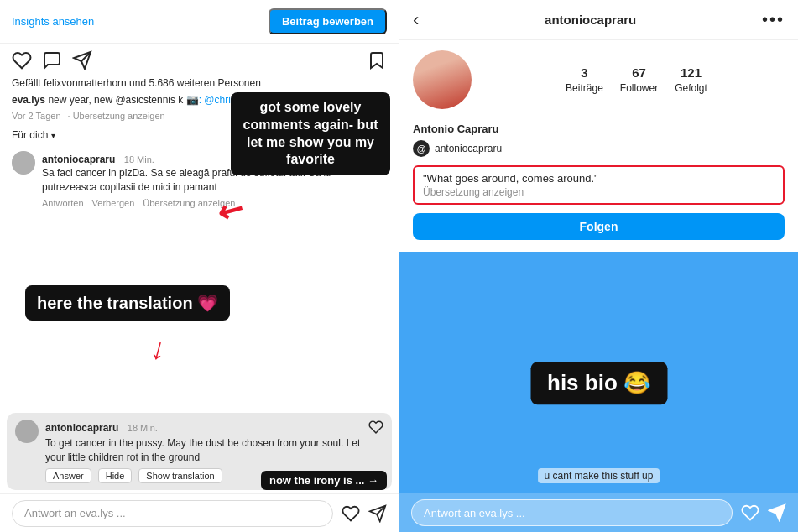 This screenshot has width=798, height=532. Describe the element at coordinates (29, 100) in the screenshot. I see `caption-username: eva.lys` at that location.